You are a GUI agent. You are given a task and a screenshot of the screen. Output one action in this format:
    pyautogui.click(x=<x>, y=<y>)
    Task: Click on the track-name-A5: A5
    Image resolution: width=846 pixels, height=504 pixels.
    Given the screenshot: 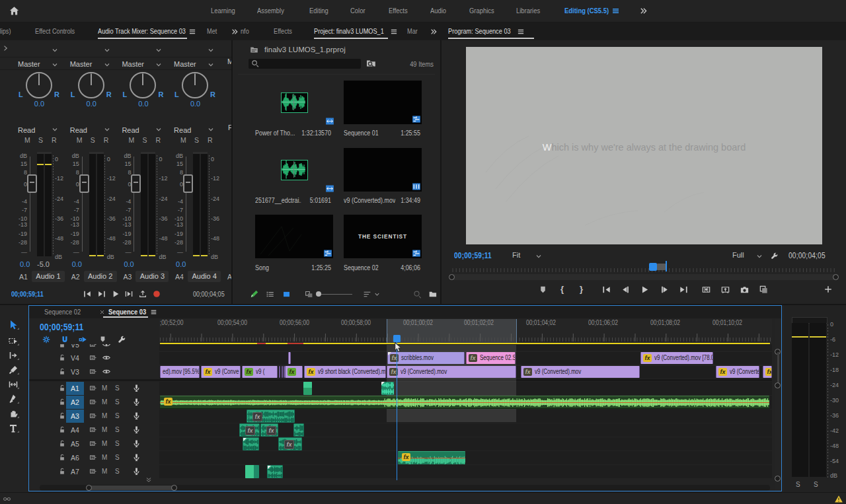 What is the action you would take?
    pyautogui.click(x=75, y=444)
    